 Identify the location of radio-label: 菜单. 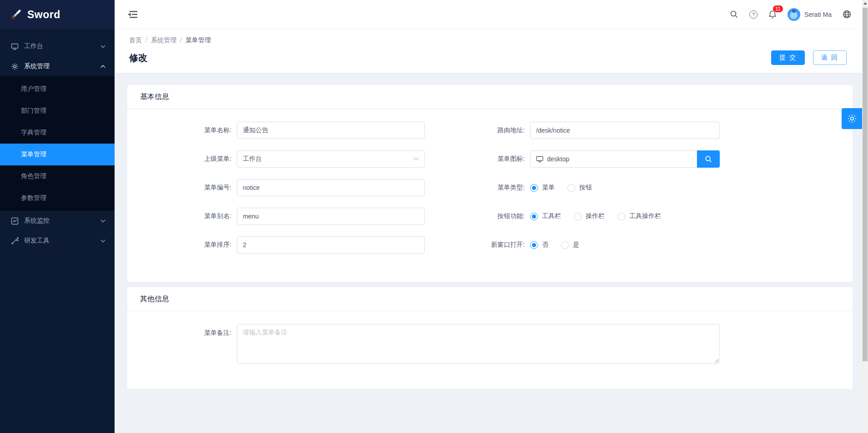
(548, 188).